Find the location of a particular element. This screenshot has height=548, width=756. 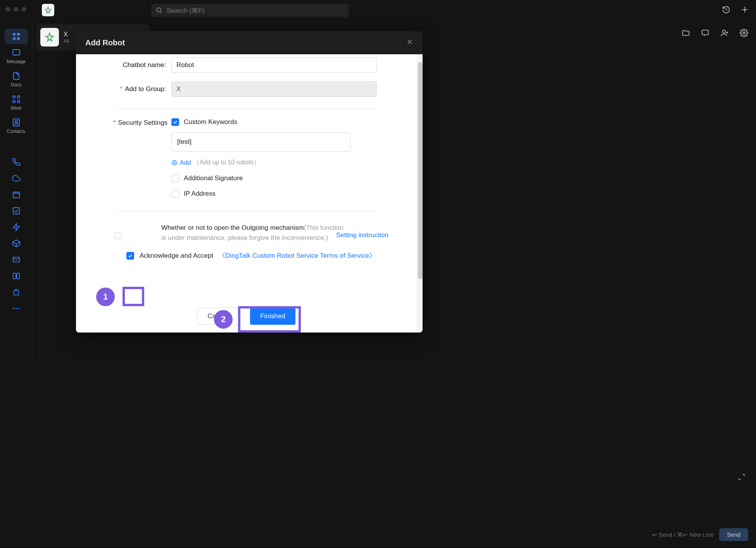

rail-layers-icon is located at coordinates (16, 276).